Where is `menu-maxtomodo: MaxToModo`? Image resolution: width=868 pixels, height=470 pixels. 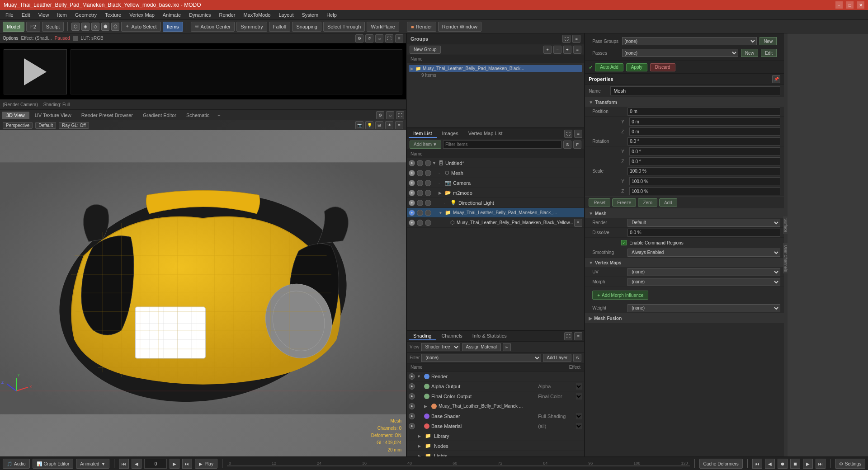 menu-maxtomodo: MaxToModo is located at coordinates (257, 15).